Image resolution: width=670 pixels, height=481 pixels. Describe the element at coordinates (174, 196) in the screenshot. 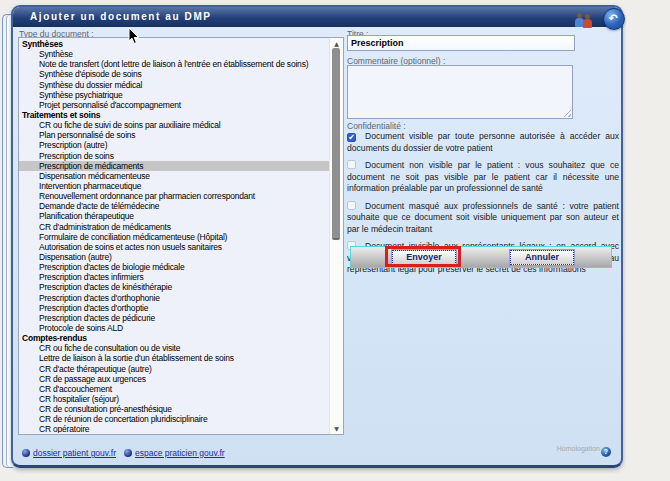

I see `list-item: Renouvellement ordonnance par pharmacien…` at that location.